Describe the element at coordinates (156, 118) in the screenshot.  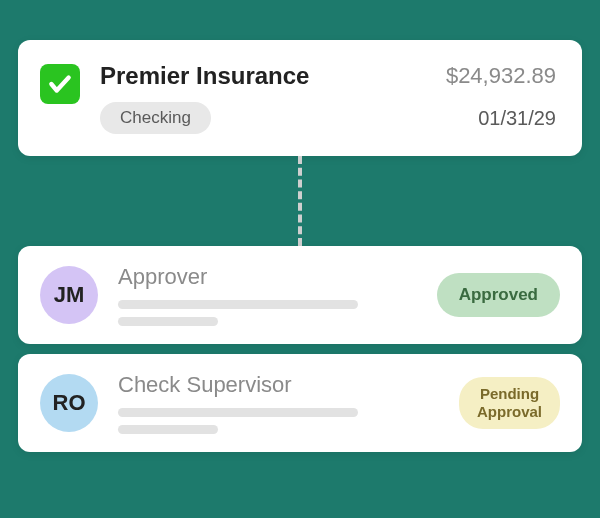
I see `account-type-pill: Checking` at that location.